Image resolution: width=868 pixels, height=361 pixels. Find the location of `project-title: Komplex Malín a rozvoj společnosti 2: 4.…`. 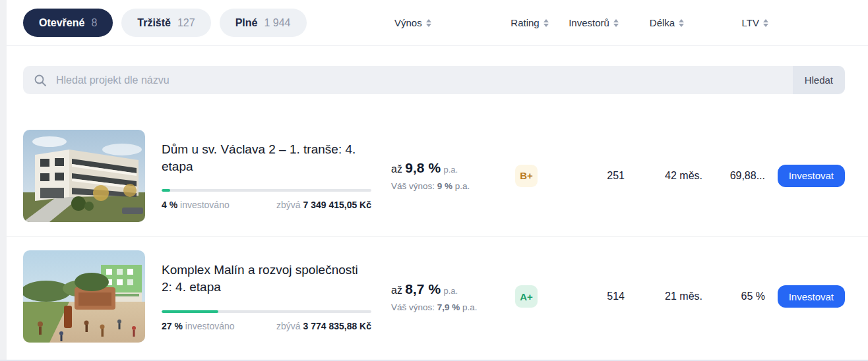

project-title: Komplex Malín a rozvoj společnosti 2: 4.… is located at coordinates (261, 278).